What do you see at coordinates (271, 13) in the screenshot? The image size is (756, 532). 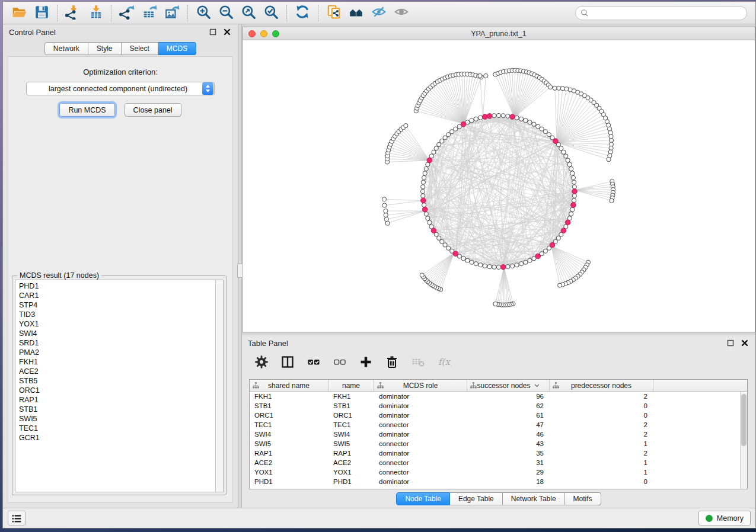 I see `zoom-selected-button` at bounding box center [271, 13].